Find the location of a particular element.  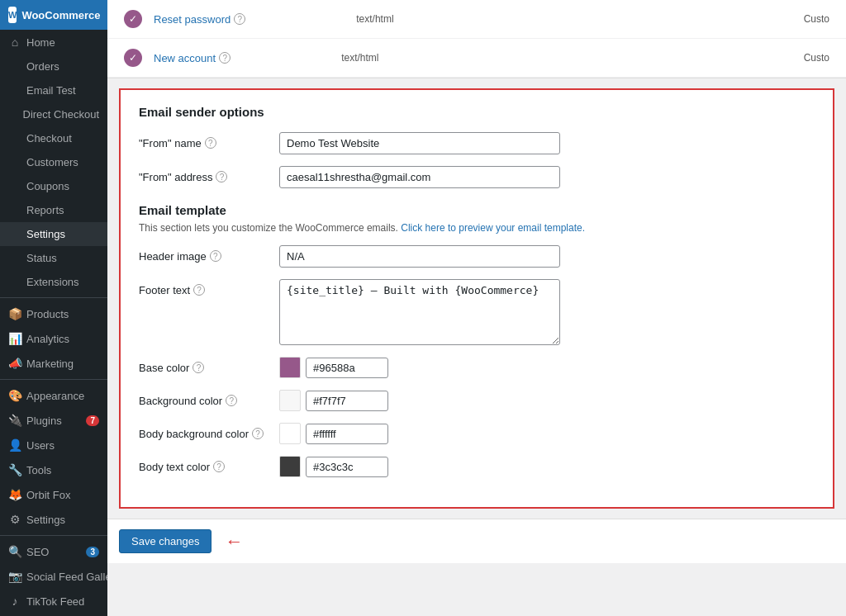

body-bg-color-help-icon: ? is located at coordinates (258, 434).